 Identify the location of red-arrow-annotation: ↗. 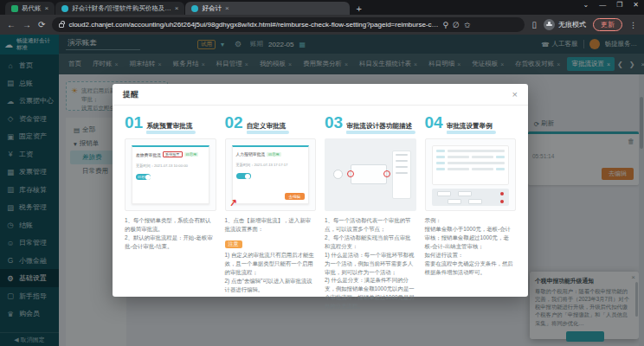
(234, 202).